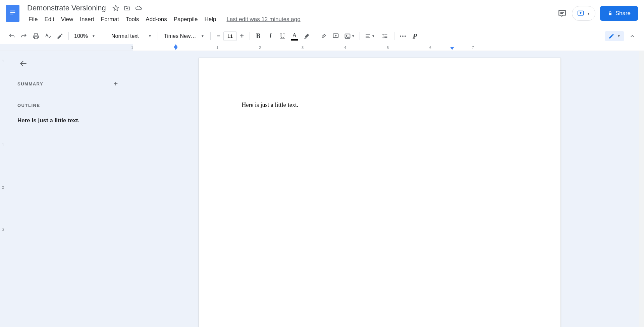 The width and height of the screenshot is (644, 327). I want to click on insert-link-button, so click(324, 36).